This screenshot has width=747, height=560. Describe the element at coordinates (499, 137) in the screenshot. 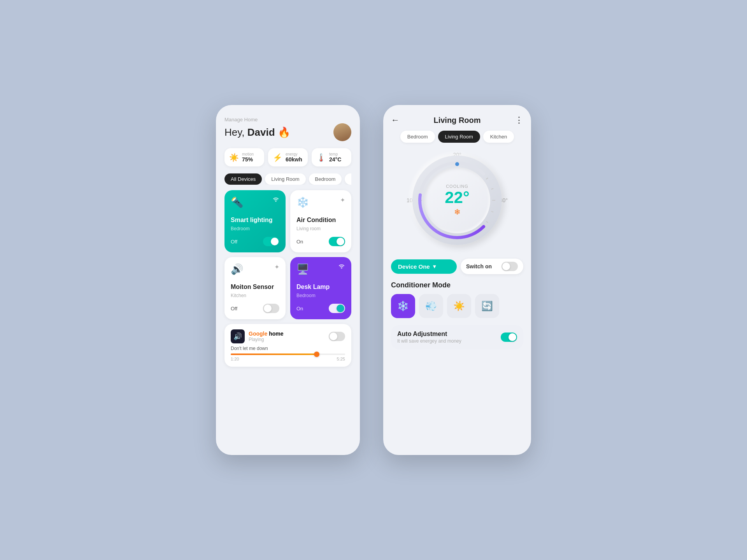

I see `tab-kitchen: Kitchen` at that location.